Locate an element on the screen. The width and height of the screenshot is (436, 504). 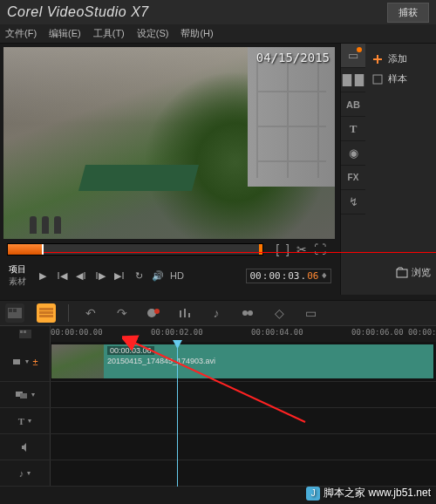
play-button: ▶ is located at coordinates (43, 276).